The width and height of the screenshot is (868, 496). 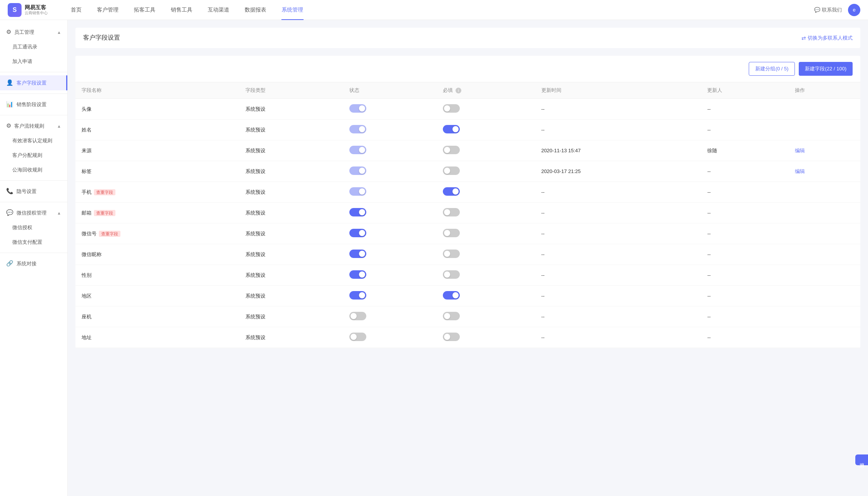 I want to click on sidebar-item-staff-list: 员工通讯录, so click(x=34, y=47).